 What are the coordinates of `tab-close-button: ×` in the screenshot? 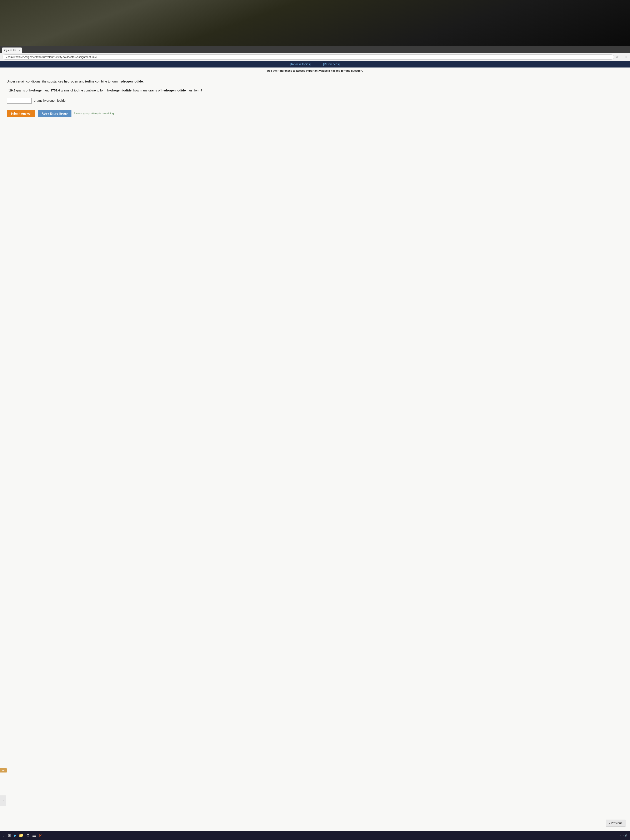 It's located at (19, 50).